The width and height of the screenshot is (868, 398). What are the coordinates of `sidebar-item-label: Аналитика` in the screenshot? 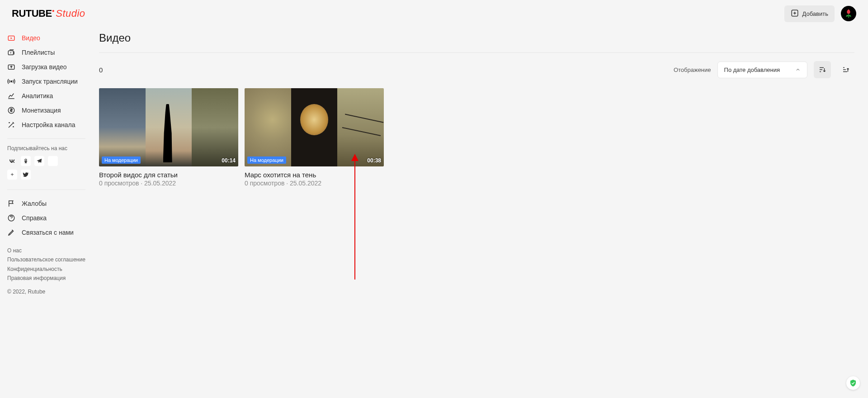 It's located at (37, 96).